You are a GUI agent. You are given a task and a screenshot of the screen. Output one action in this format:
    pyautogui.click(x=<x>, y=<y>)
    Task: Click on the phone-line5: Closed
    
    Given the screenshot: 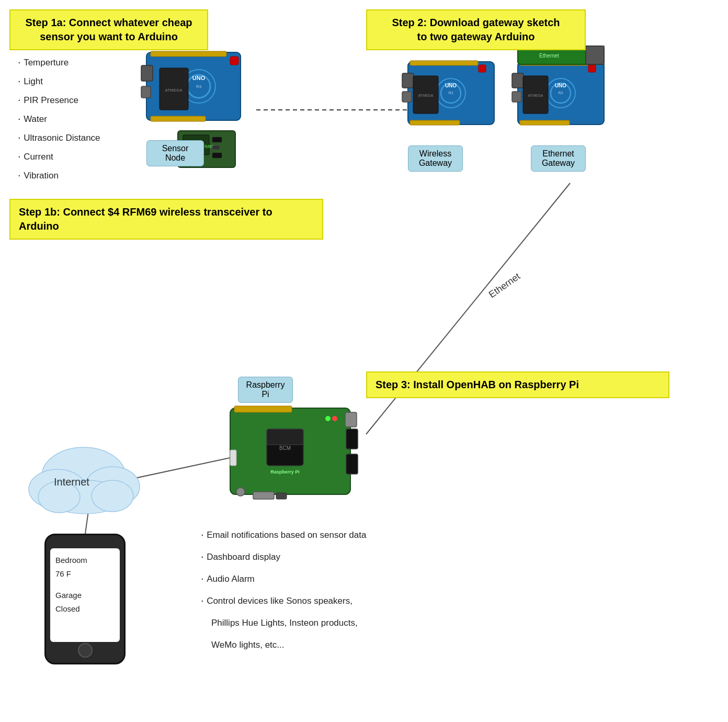 What is the action you would take?
    pyautogui.click(x=85, y=609)
    